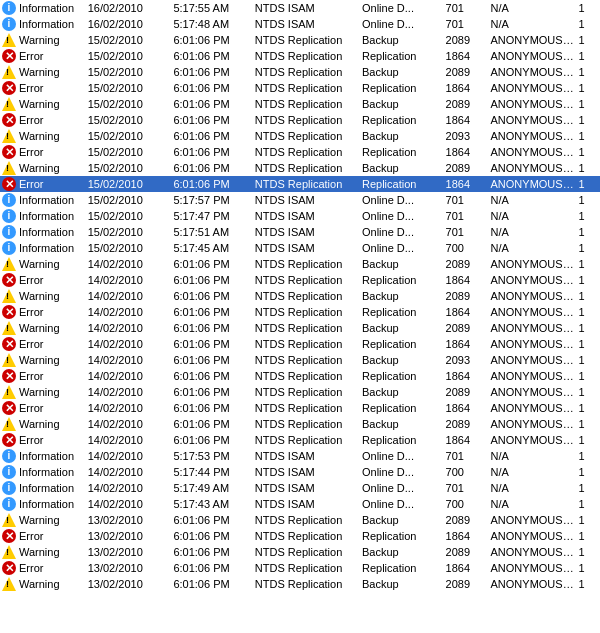 The height and width of the screenshot is (633, 600). What do you see at coordinates (201, 24) in the screenshot?
I see `time-cell: 5:17:48 AM` at bounding box center [201, 24].